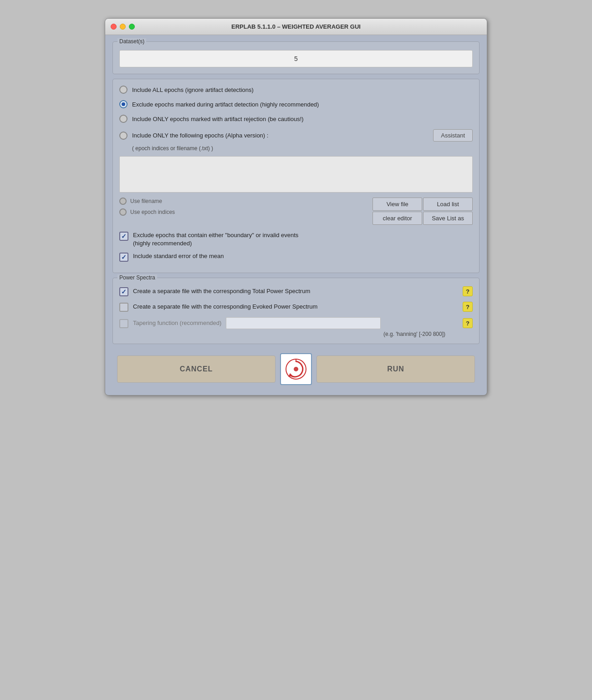  What do you see at coordinates (200, 136) in the screenshot?
I see `epoch-option-4-label: Include ONLY the following epochs (Alpha…` at bounding box center [200, 136].